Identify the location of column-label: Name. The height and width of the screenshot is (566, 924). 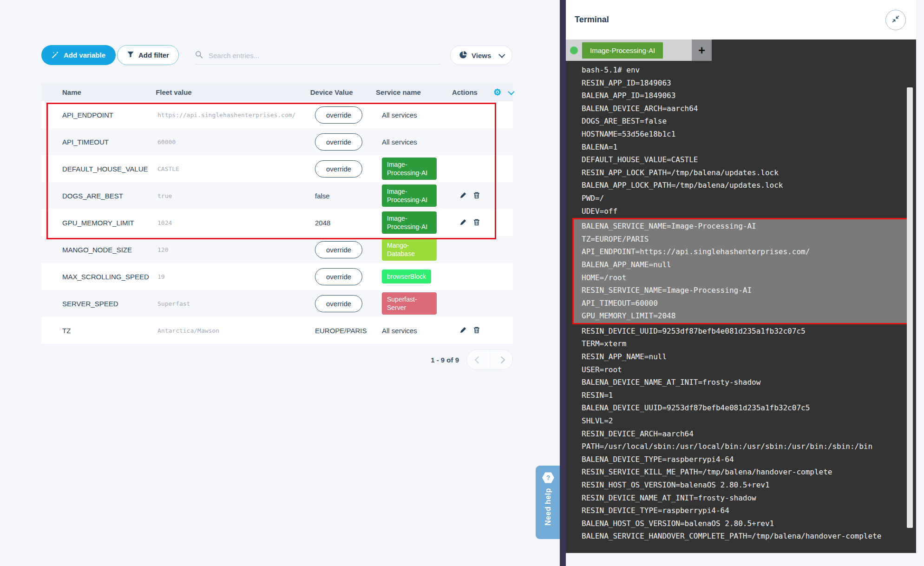
(72, 92).